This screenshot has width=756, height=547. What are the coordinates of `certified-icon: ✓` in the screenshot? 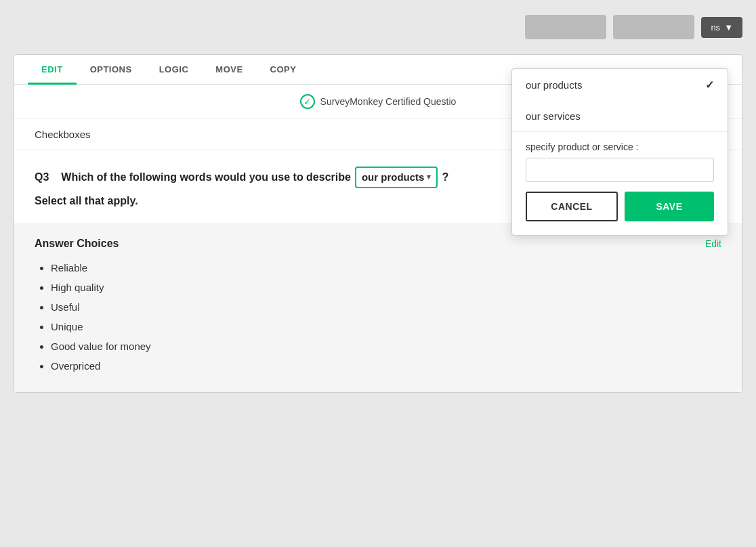 It's located at (308, 102).